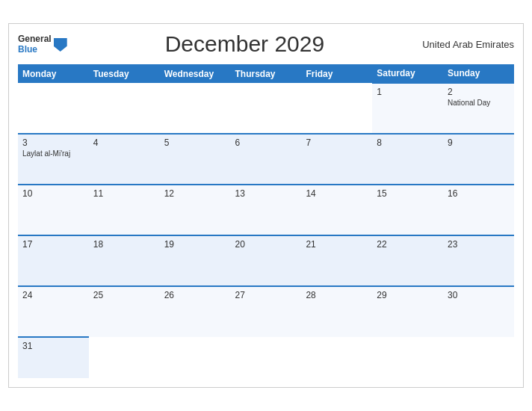  Describe the element at coordinates (43, 45) in the screenshot. I see `logo: General Blue` at that location.